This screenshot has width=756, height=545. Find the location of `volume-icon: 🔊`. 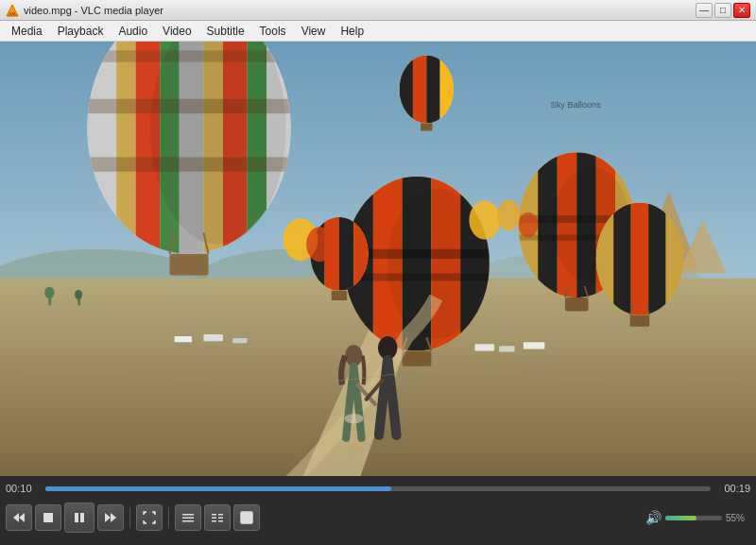

volume-icon: 🔊 is located at coordinates (654, 518).